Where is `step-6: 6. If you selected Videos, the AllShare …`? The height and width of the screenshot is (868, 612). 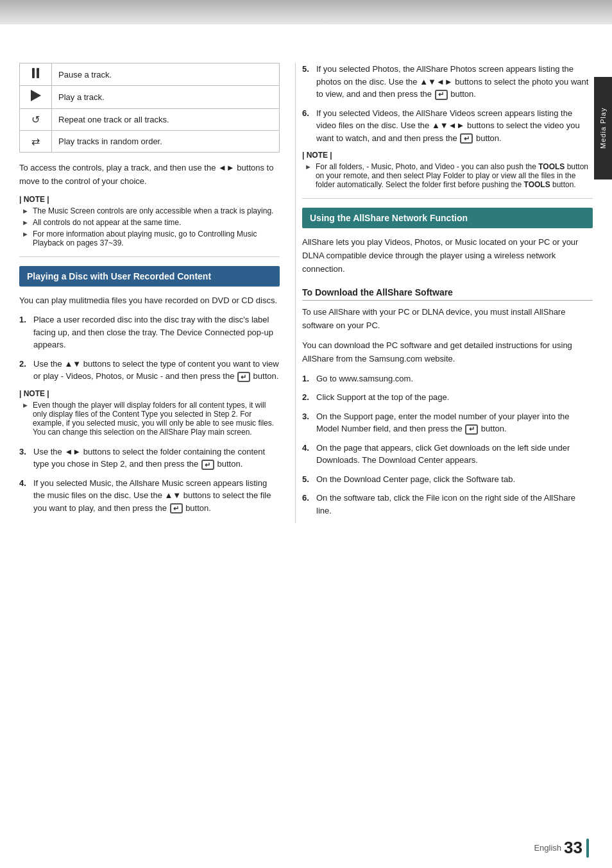 step-6: 6. If you selected Videos, the AllShare … is located at coordinates (448, 126).